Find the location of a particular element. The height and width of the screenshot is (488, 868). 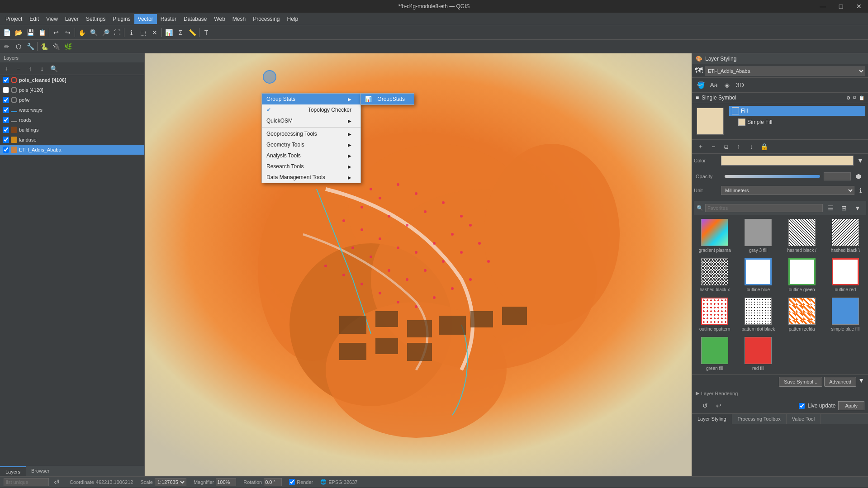

add-layer-btn: + is located at coordinates (7, 69).